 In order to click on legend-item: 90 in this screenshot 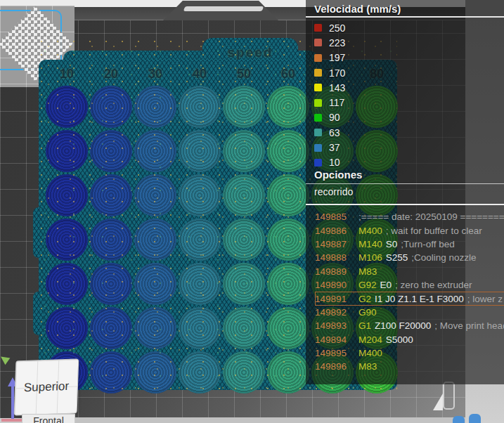, I will do `click(330, 118)`.